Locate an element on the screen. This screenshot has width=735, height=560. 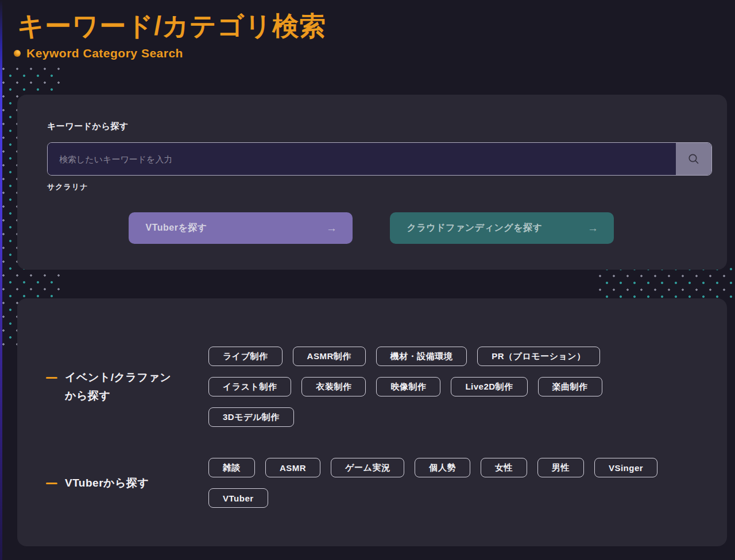
section-vtuber: VTuberから探す 雑談ASMRゲーム実況個人勢女性男性VSingerVTub… is located at coordinates (375, 483).